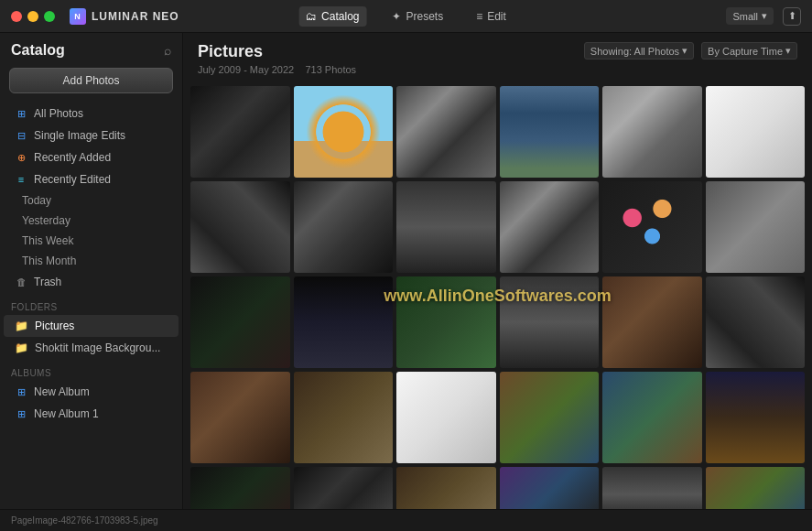 Image resolution: width=812 pixels, height=531 pixels. What do you see at coordinates (16, 16) in the screenshot?
I see `close-button` at bounding box center [16, 16].